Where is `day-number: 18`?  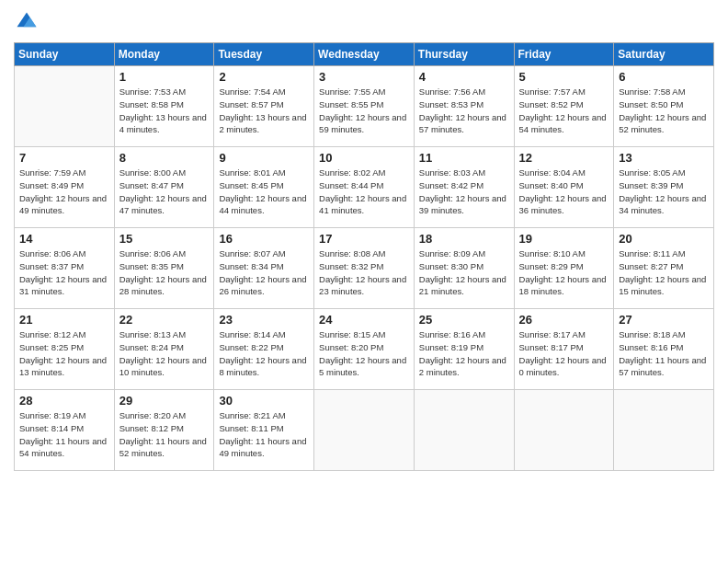
day-number: 18 is located at coordinates (464, 239).